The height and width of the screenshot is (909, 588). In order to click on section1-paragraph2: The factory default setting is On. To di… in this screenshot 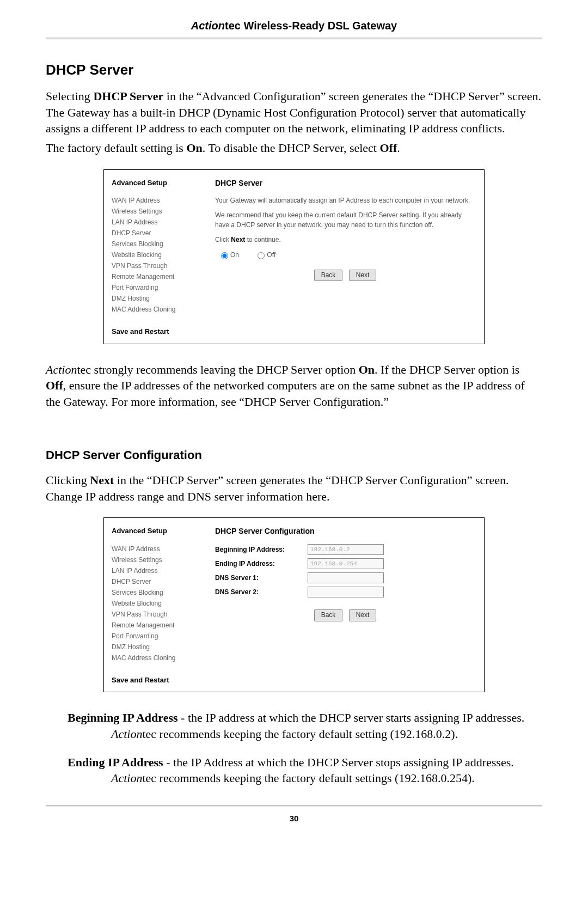, I will do `click(294, 148)`.